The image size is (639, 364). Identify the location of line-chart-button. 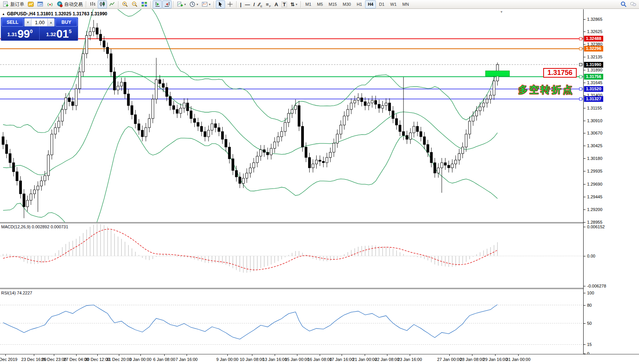
(112, 5).